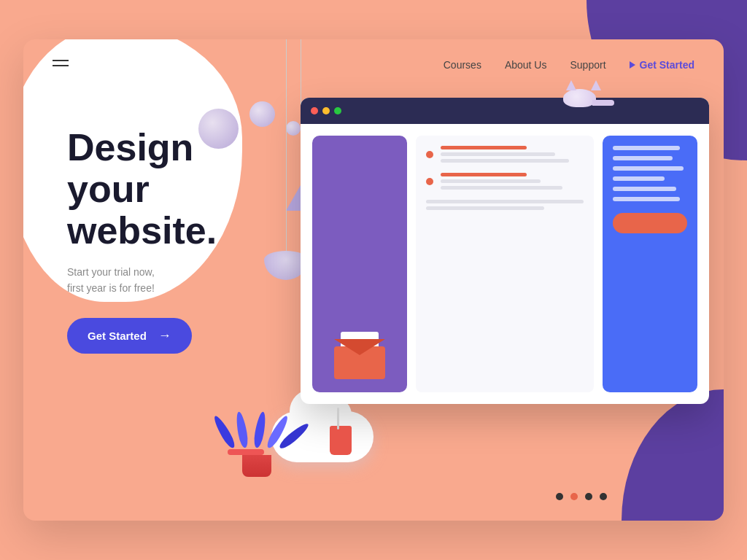  What do you see at coordinates (326, 111) in the screenshot?
I see `browser-dot-yellow` at bounding box center [326, 111].